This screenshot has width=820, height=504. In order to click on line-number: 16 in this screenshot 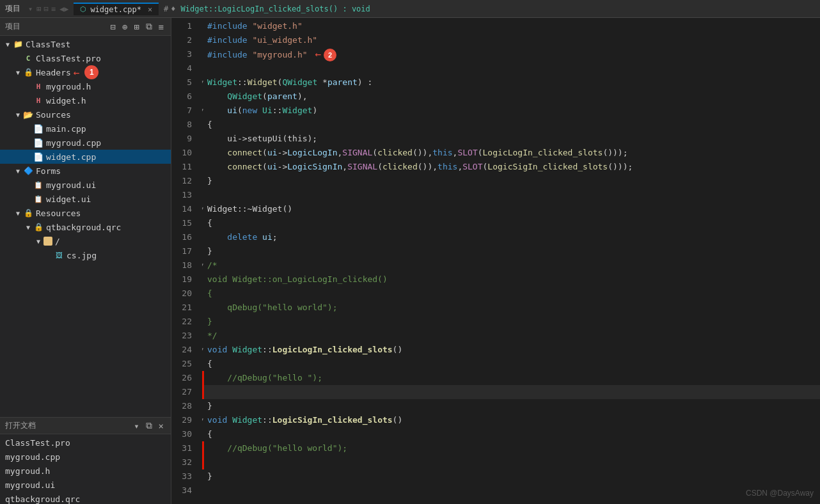, I will do `click(184, 237)`.